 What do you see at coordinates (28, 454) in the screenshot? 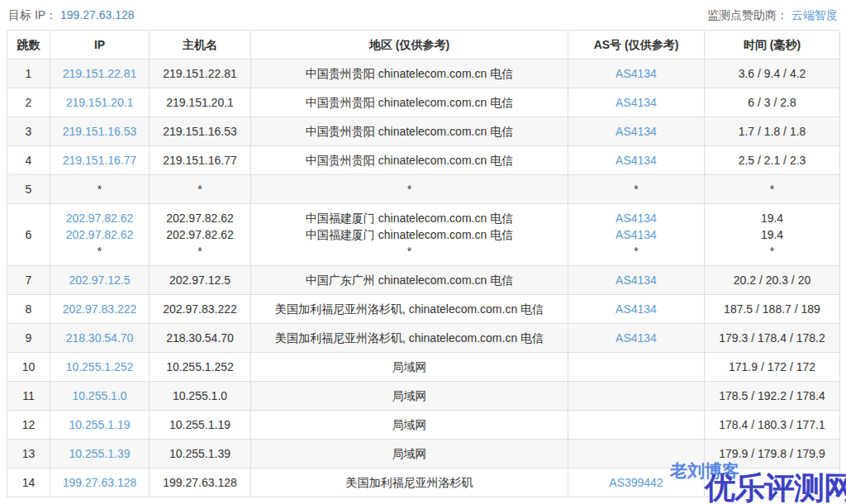
I see `cell-text: 13` at bounding box center [28, 454].